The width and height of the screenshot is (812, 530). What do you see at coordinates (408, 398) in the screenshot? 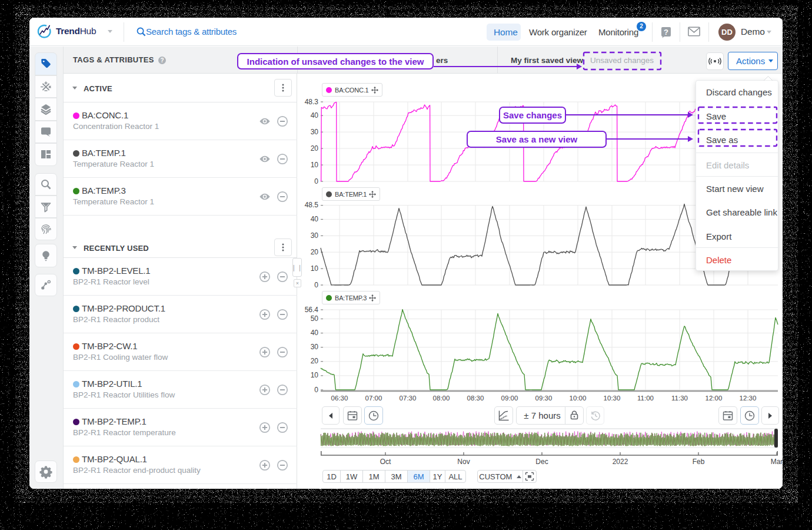
I see `svg-text: 07:30` at bounding box center [408, 398].